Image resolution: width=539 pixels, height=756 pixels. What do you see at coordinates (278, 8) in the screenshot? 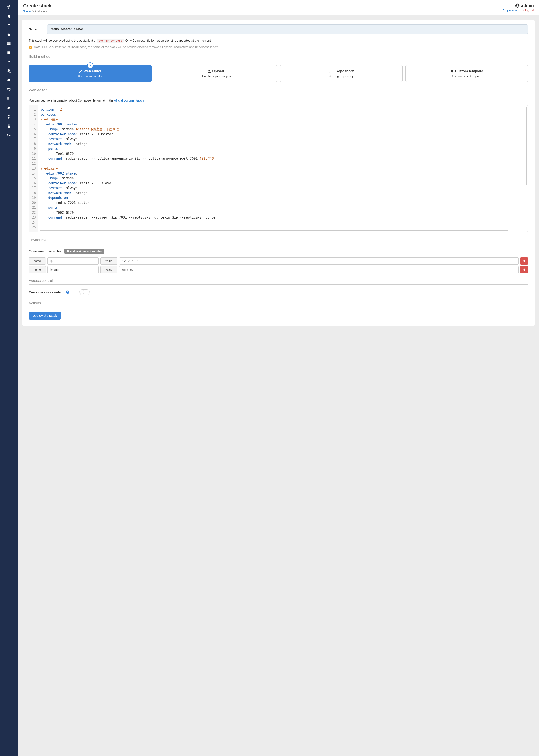
I see `topbar: Create stack Stacks > Add stack admin my…` at bounding box center [278, 8].